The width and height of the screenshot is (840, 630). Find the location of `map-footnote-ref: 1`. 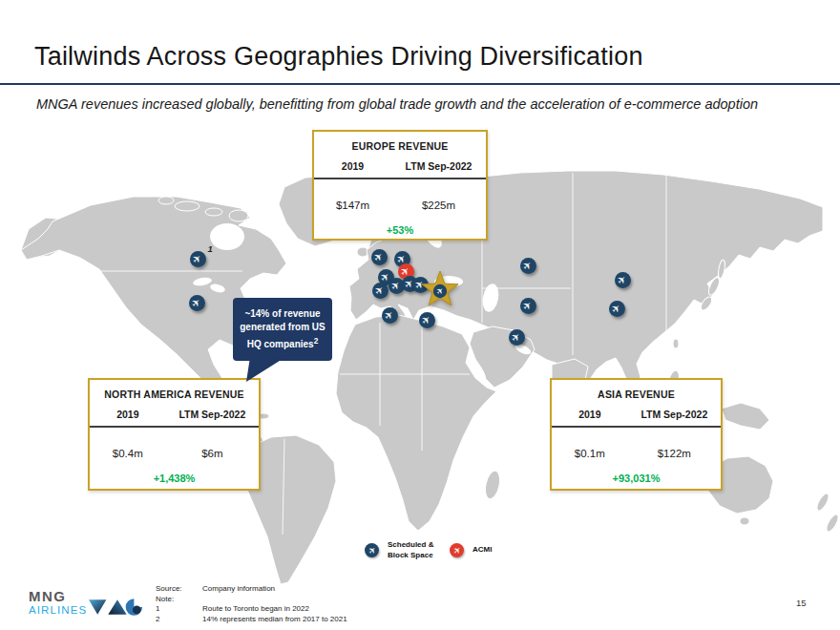

map-footnote-ref: 1 is located at coordinates (210, 248).